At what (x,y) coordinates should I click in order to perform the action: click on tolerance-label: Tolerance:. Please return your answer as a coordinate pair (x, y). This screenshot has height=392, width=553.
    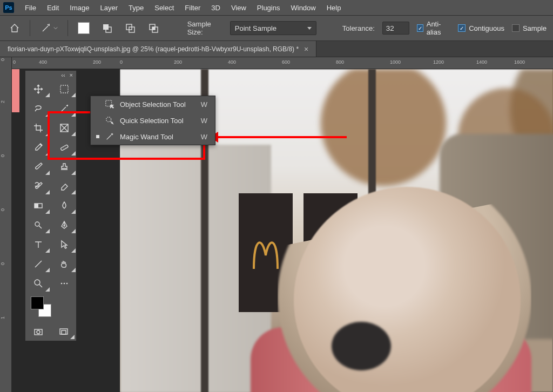
    Looking at the image, I should click on (359, 28).